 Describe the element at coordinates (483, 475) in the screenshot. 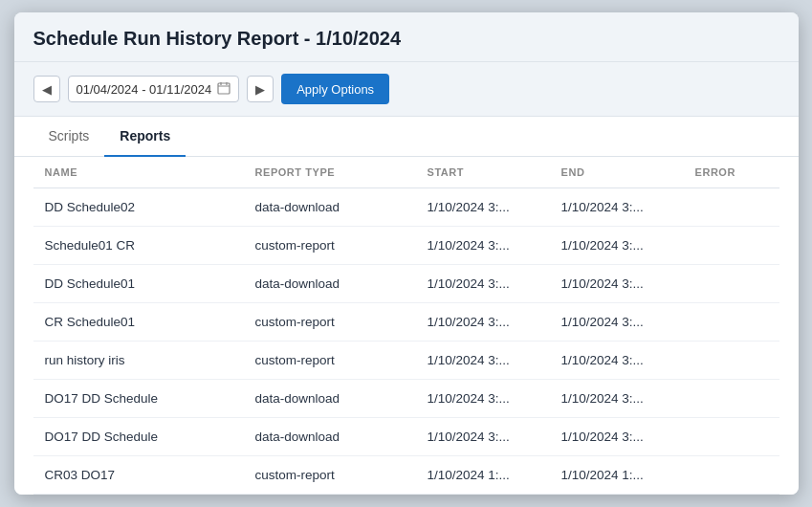

I see `cell-start-7: 1/10/2024 1:...` at that location.